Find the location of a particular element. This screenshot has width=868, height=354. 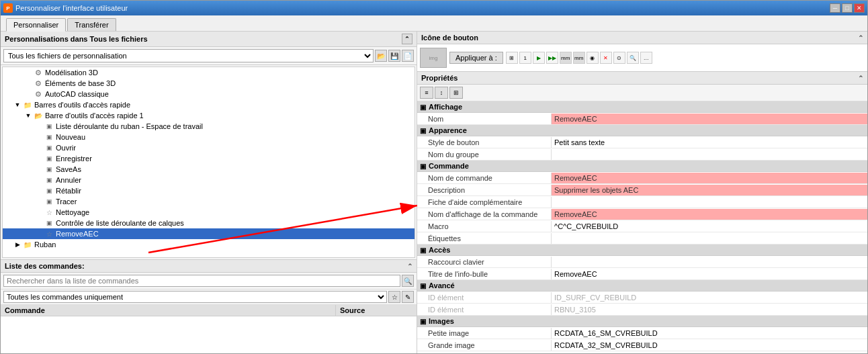

prop-fiche-value is located at coordinates (709, 202).